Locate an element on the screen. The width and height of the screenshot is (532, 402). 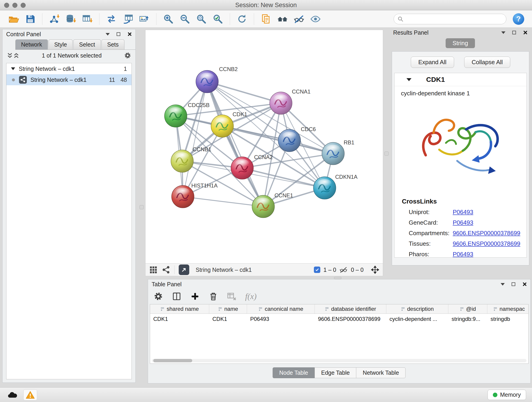
hide-unhide-button is located at coordinates (299, 19).